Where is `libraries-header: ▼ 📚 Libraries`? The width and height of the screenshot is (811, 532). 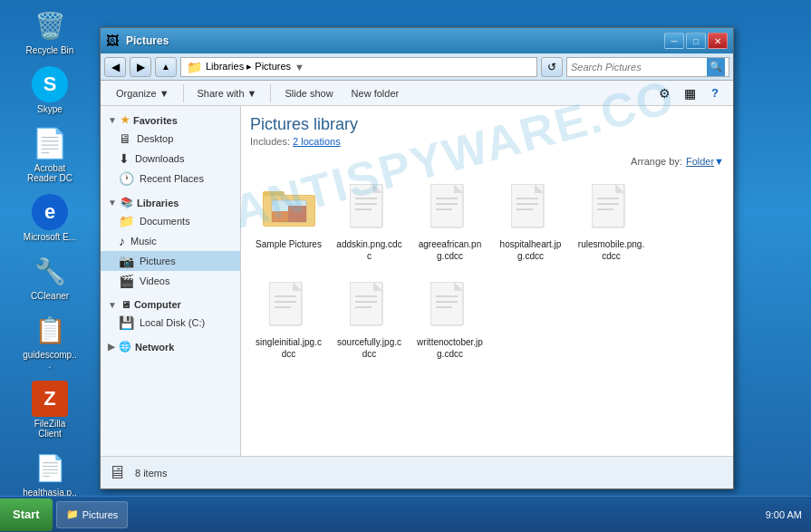 libraries-header: ▼ 📚 Libraries is located at coordinates (170, 203).